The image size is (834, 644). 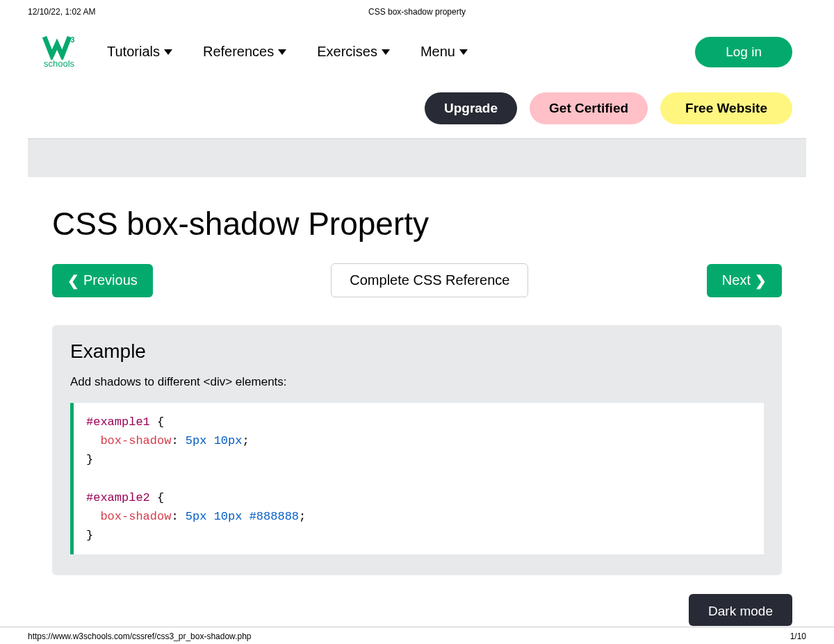 What do you see at coordinates (214, 440) in the screenshot?
I see `code-value: 5px 10px` at bounding box center [214, 440].